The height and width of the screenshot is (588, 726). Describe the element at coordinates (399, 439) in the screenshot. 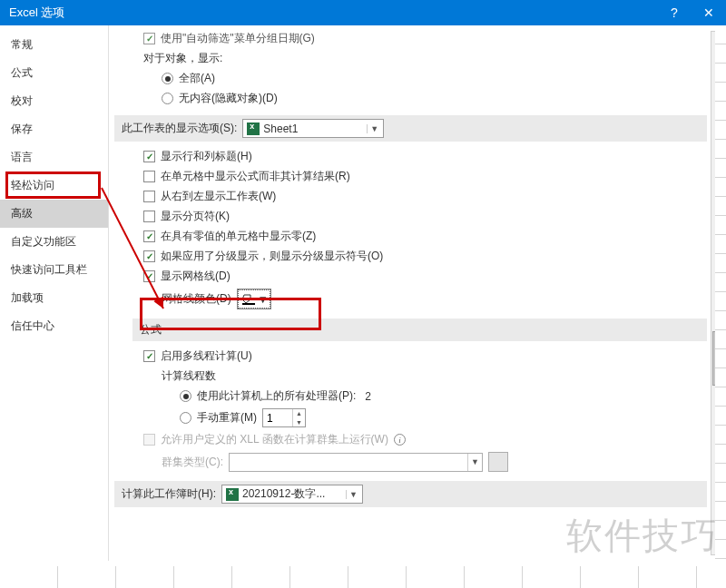

I see `info-icon: i` at that location.